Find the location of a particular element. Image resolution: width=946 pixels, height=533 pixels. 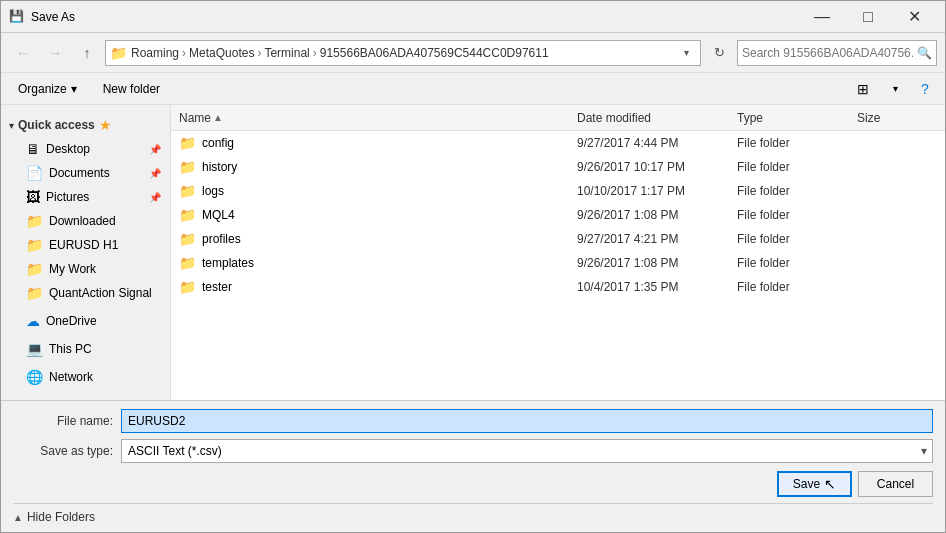

maximize-button: □ is located at coordinates (868, 17).